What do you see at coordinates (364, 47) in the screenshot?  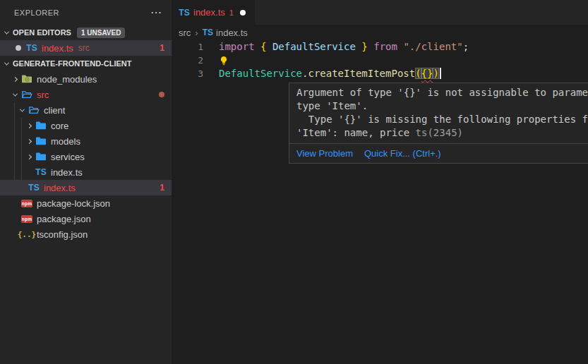 I see `code-token: }` at bounding box center [364, 47].